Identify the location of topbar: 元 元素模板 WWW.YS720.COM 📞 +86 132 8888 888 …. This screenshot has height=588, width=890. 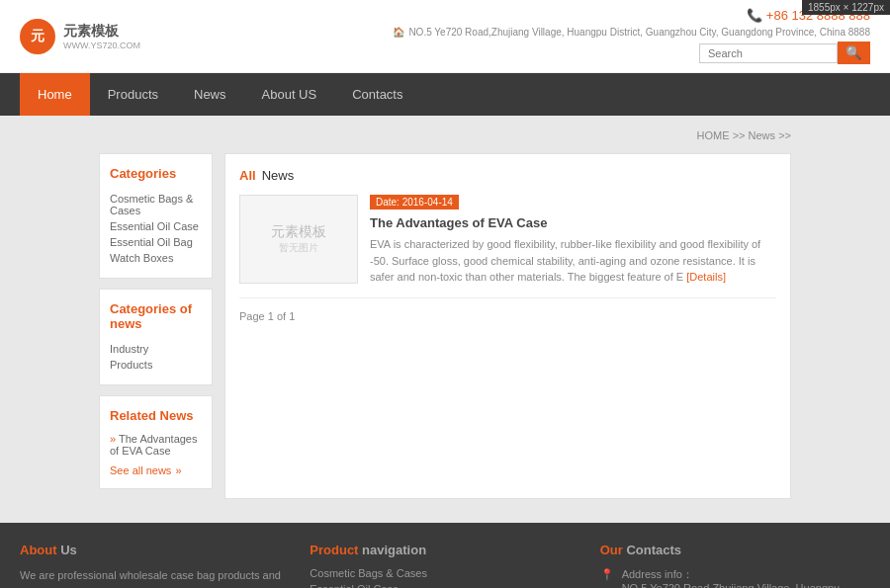
(445, 37).